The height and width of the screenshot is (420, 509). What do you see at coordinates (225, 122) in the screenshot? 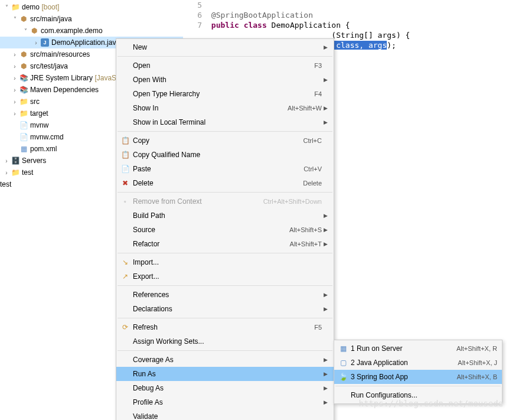
I see `menu-show-local-terminal: Show in Local Terminal ▶` at bounding box center [225, 122].